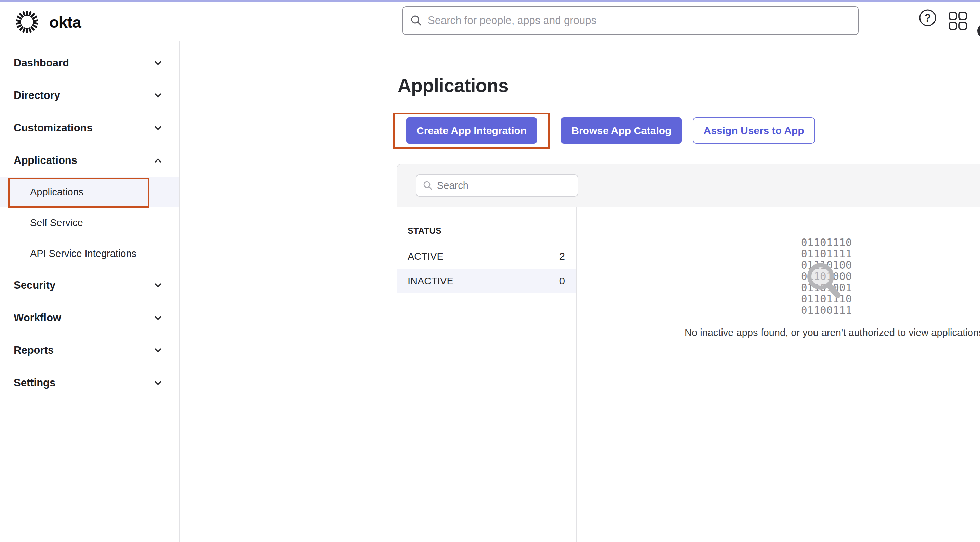 Image resolution: width=980 pixels, height=542 pixels. I want to click on action-button-wrap: Browse App Catalog, so click(621, 131).